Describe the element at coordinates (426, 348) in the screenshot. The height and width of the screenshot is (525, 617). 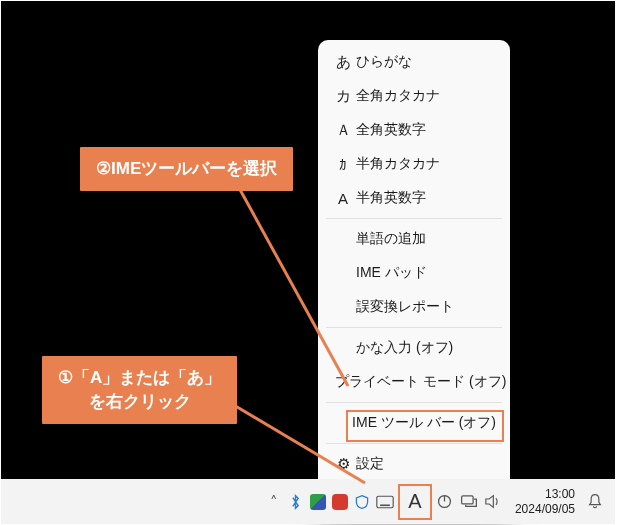
I see `menu-label: かな入力 (オフ)` at that location.